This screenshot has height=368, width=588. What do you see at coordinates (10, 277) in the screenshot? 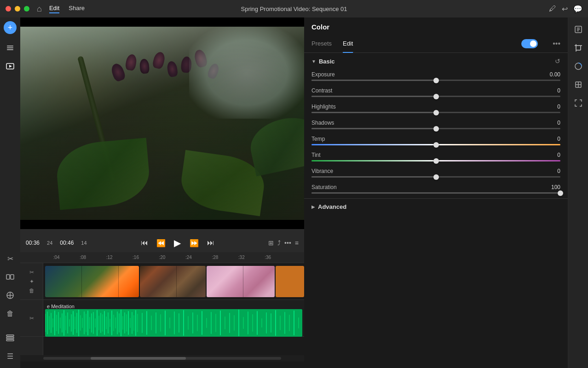
I see `transition-icon` at bounding box center [10, 277].